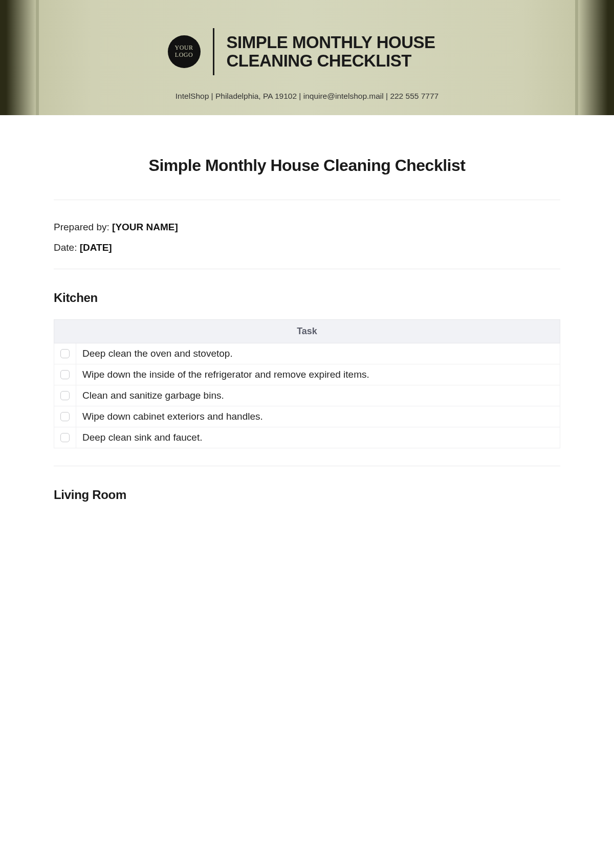  What do you see at coordinates (173, 417) in the screenshot?
I see `task-text: Wipe down cabinet exteriors and handles.` at bounding box center [173, 417].